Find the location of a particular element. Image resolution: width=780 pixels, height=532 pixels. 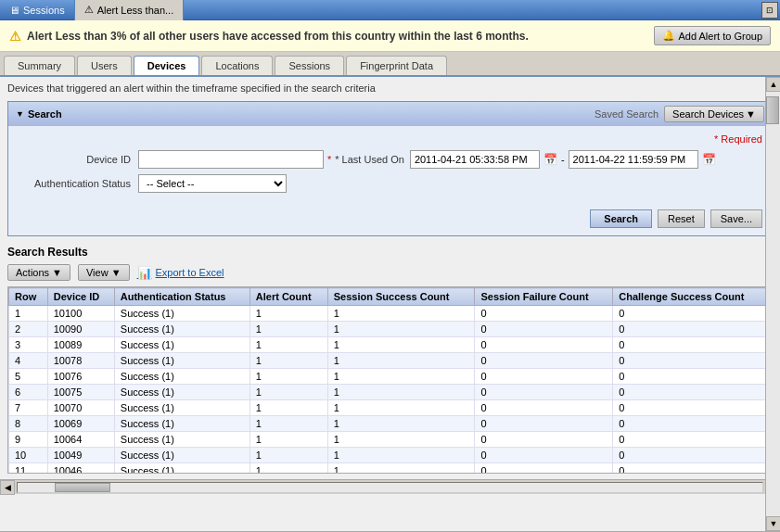

search-actions: Search Reset Save... is located at coordinates (390, 221).